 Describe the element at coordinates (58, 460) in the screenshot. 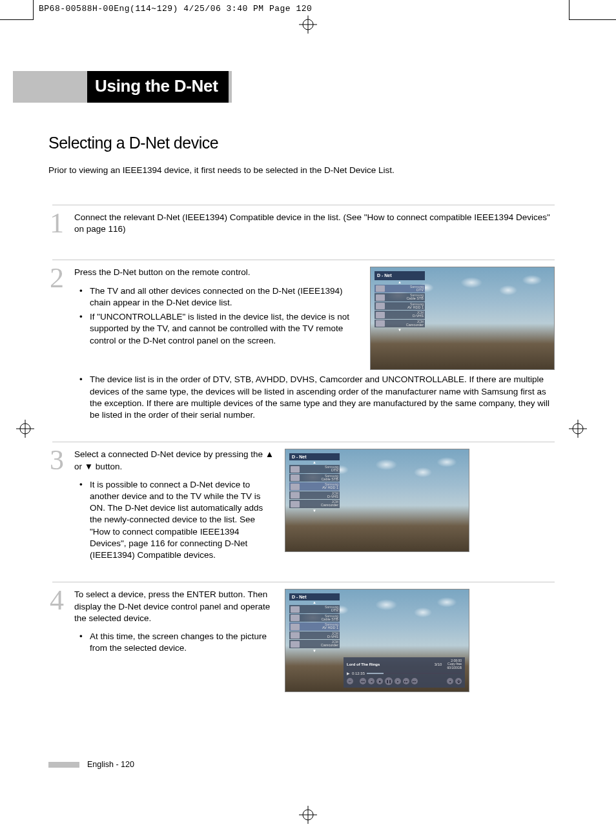

I see `step-number: 3` at that location.